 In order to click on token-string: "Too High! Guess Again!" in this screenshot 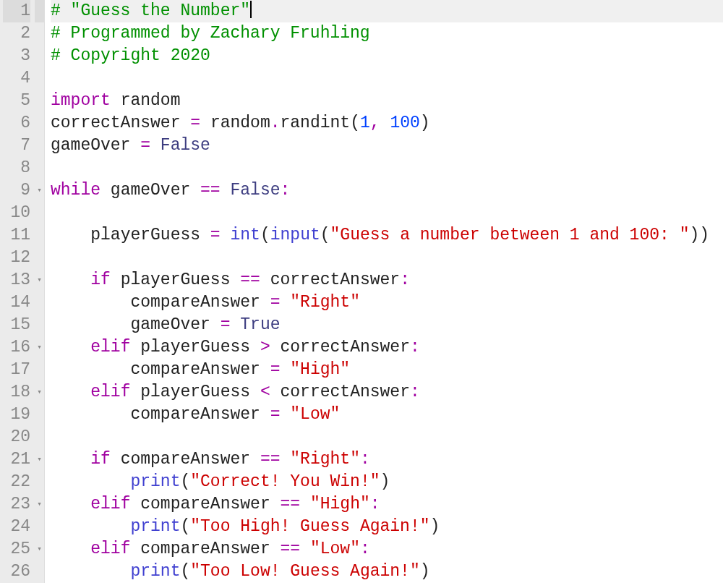, I will do `click(309, 527)`.